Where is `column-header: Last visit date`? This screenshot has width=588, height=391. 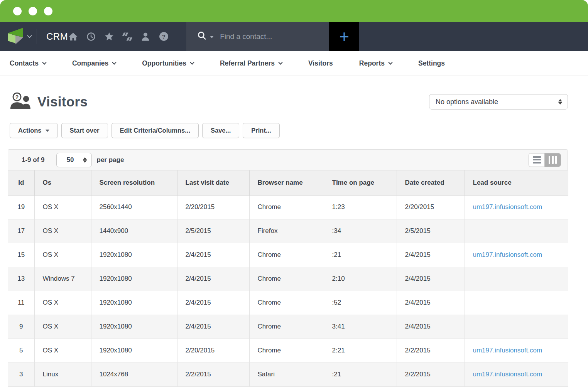
column-header: Last visit date is located at coordinates (213, 183).